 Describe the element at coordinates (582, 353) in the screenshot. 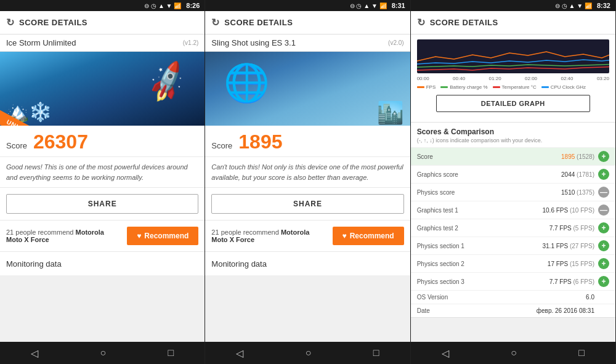

I see `nav-recents-3: □` at that location.